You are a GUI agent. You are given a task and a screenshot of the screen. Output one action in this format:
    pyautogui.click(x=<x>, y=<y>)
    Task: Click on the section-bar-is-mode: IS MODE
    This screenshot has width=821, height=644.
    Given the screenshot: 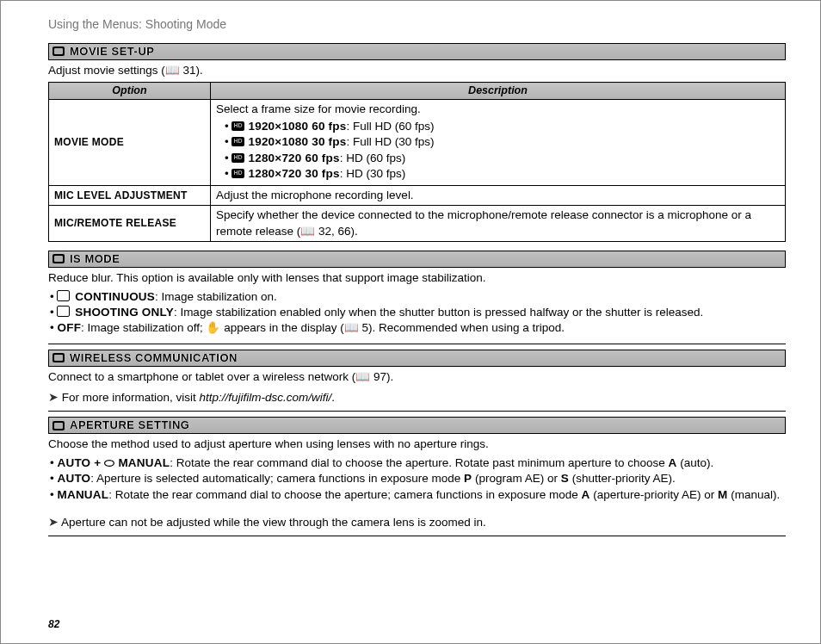 What is the action you would take?
    pyautogui.click(x=417, y=259)
    